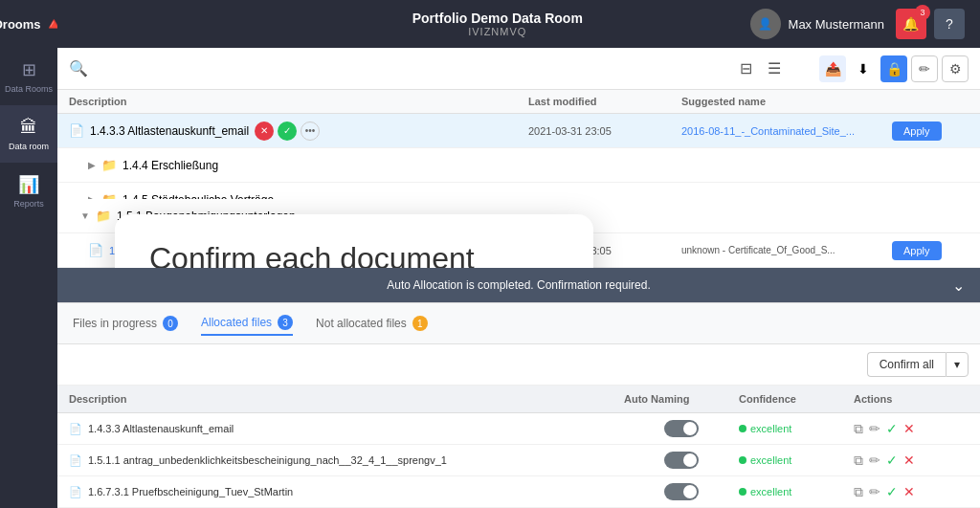 This screenshot has height=508, width=980. I want to click on btcol-auto-naming: Auto Naming, so click(681, 399).